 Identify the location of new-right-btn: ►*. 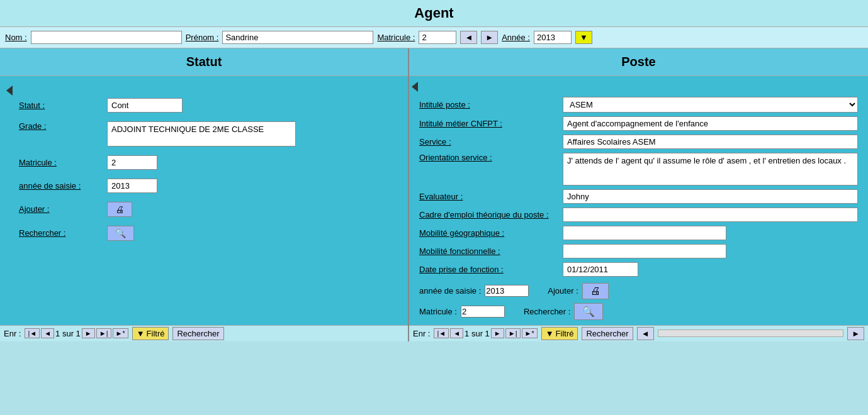
(530, 333).